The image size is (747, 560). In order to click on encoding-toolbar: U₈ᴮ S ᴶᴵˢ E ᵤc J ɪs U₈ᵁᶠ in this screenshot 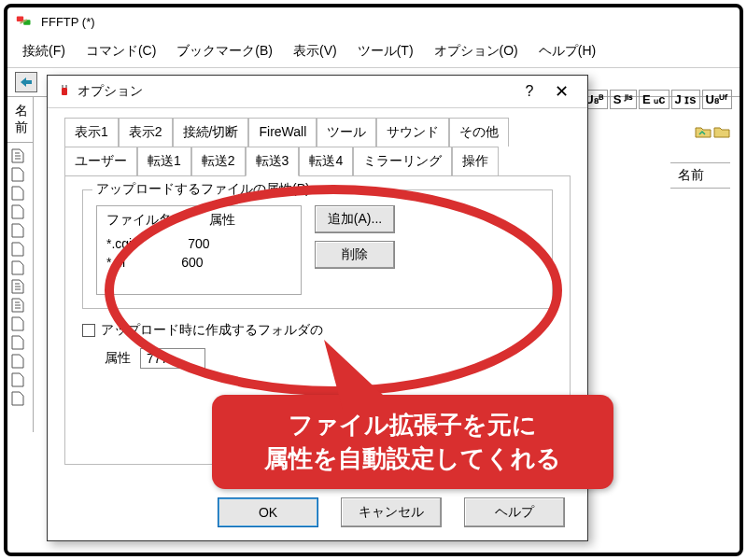, I will do `click(656, 99)`.